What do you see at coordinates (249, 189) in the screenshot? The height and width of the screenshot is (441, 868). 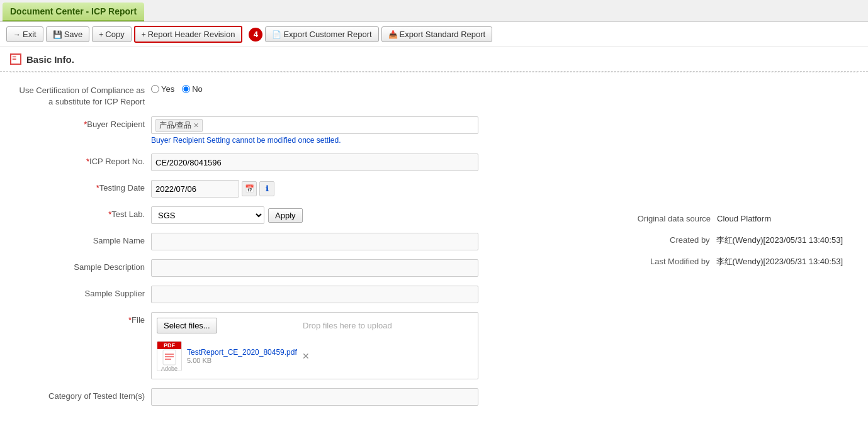 I see `calendar-icon: 📅` at bounding box center [249, 189].